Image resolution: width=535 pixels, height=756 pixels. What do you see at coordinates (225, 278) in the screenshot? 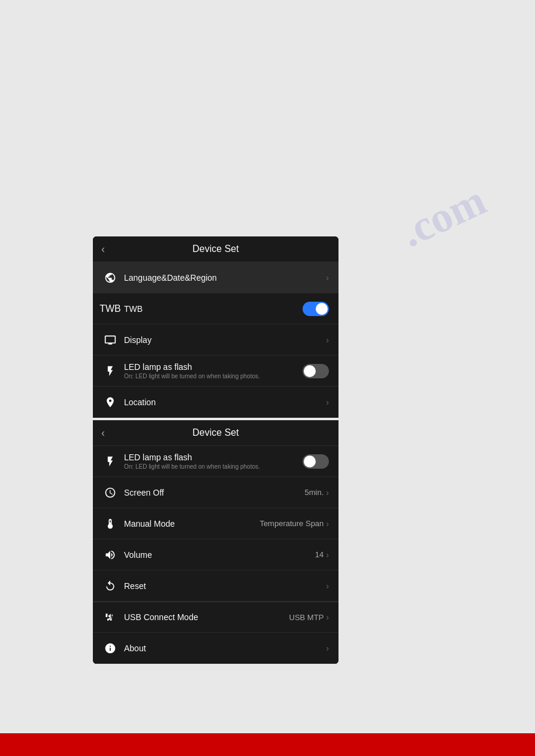
I see `language-text: Language&Date&Region` at bounding box center [225, 278].